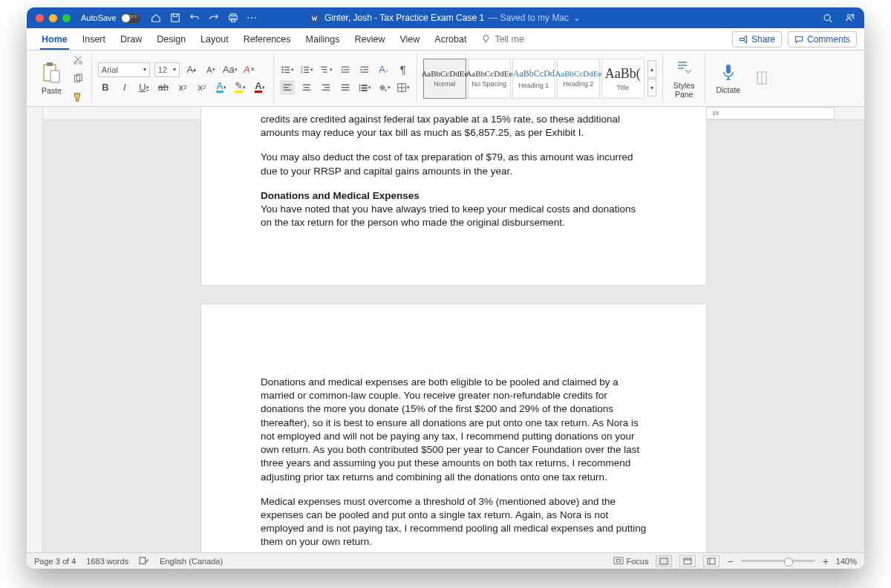 This screenshot has width=891, height=588. I want to click on show-marks-button: ¶, so click(403, 70).